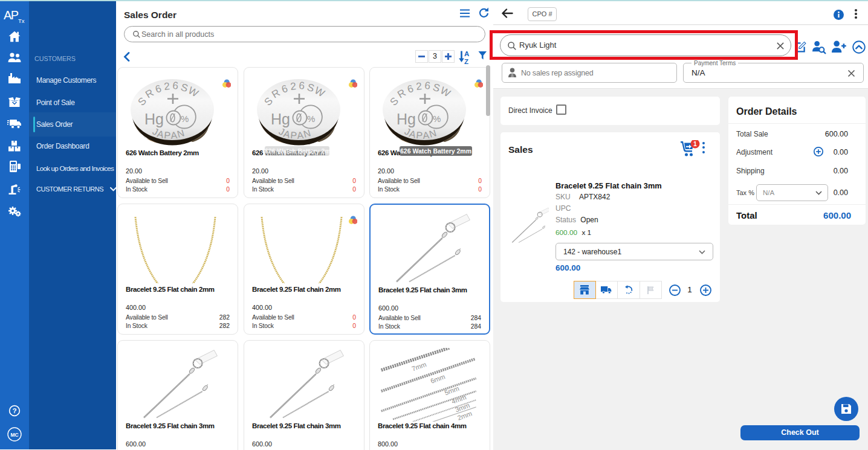 The image size is (868, 450). I want to click on svg-text: AP, so click(11, 15).